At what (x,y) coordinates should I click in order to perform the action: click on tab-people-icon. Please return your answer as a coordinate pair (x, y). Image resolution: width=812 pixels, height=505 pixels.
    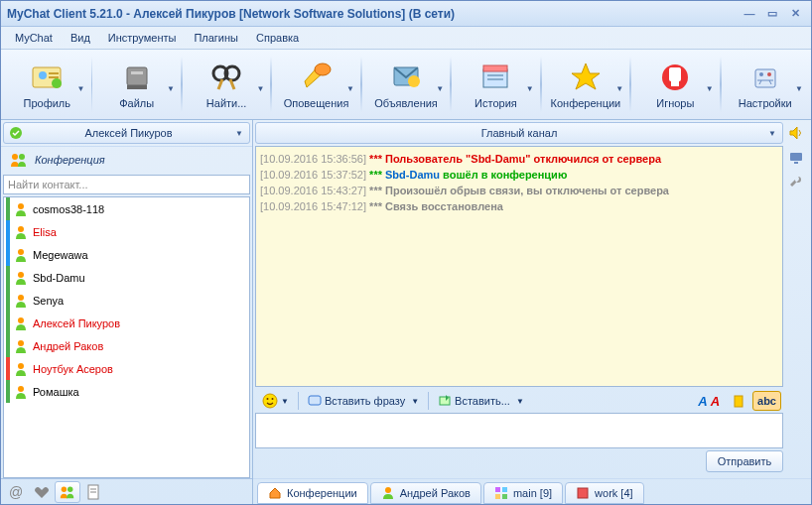
    Looking at the image, I should click on (68, 492).